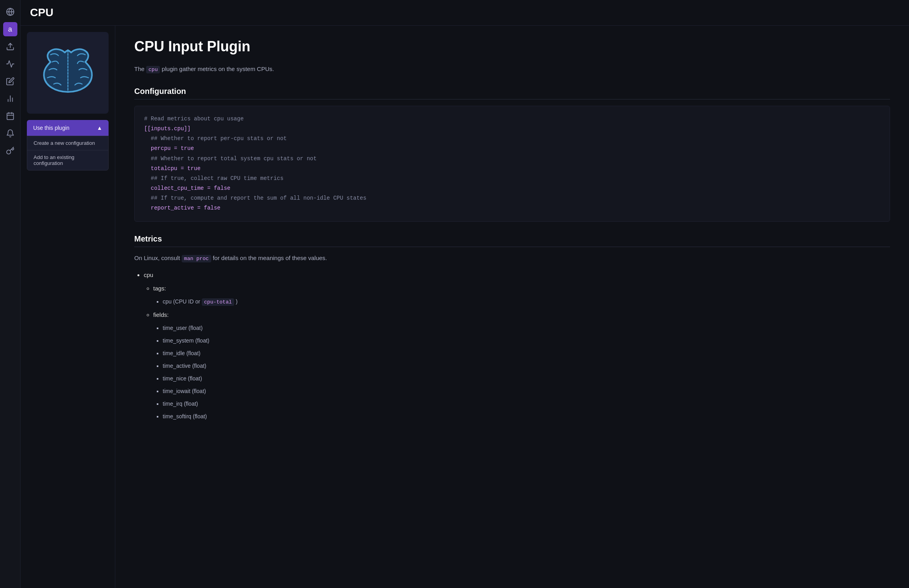  I want to click on use-plugin-dropdown: Create a new configuration Add to an exi…, so click(68, 153).